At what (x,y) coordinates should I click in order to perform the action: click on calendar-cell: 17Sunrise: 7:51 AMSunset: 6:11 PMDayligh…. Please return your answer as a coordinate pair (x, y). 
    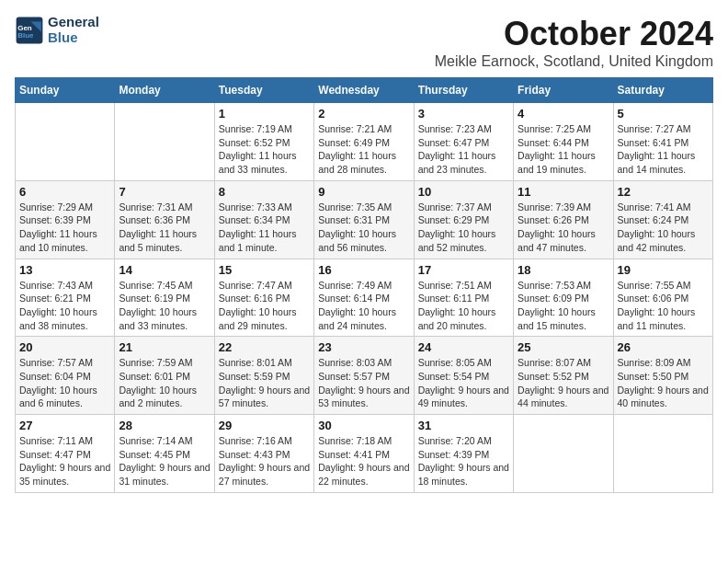
    Looking at the image, I should click on (463, 298).